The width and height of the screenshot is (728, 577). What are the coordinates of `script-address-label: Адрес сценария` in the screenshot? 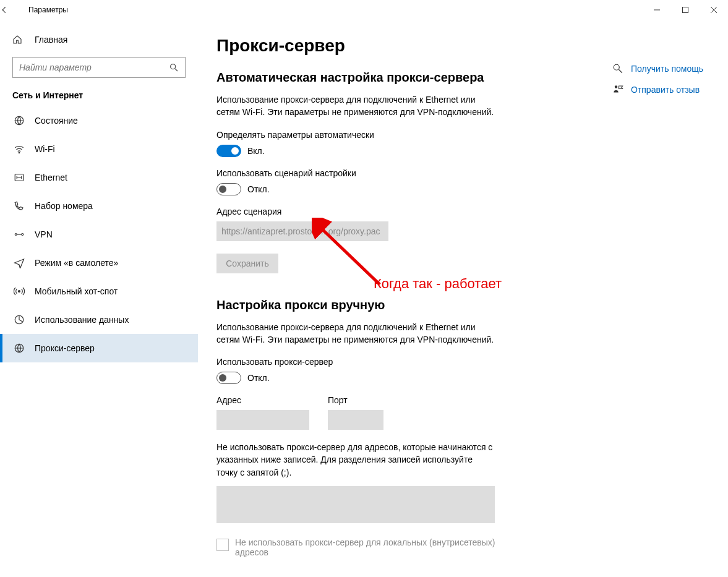 It's located at (399, 212).